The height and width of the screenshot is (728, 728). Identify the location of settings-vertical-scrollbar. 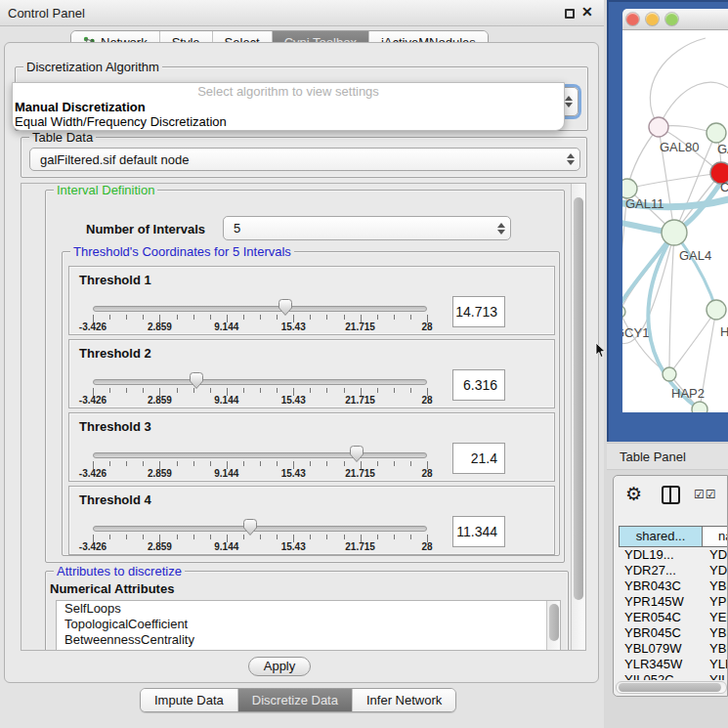
(578, 416).